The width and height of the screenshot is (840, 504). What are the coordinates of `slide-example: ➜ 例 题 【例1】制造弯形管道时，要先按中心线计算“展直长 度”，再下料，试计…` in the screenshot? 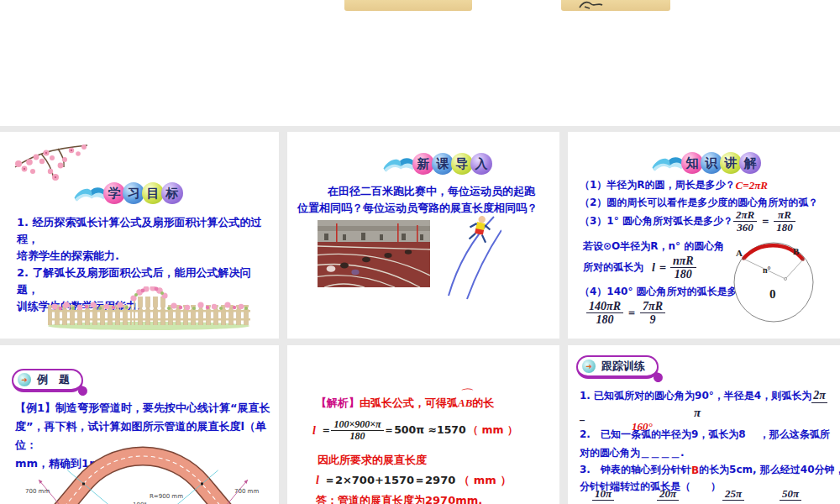 It's located at (139, 425).